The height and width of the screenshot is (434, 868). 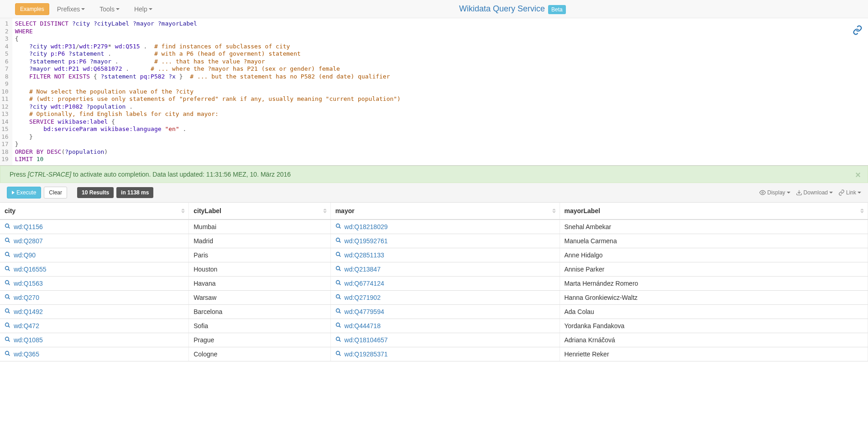 What do you see at coordinates (22, 354) in the screenshot?
I see `city-link: wd:Q365` at bounding box center [22, 354].